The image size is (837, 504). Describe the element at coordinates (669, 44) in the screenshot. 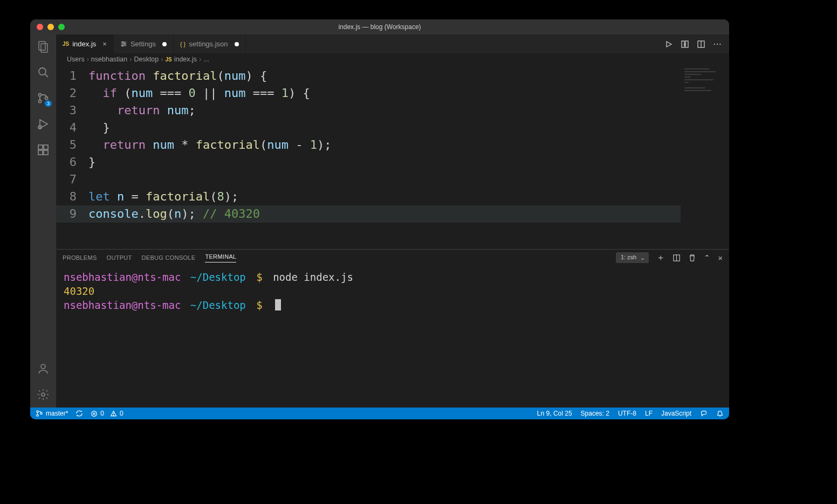

I see `run-file-icon` at that location.